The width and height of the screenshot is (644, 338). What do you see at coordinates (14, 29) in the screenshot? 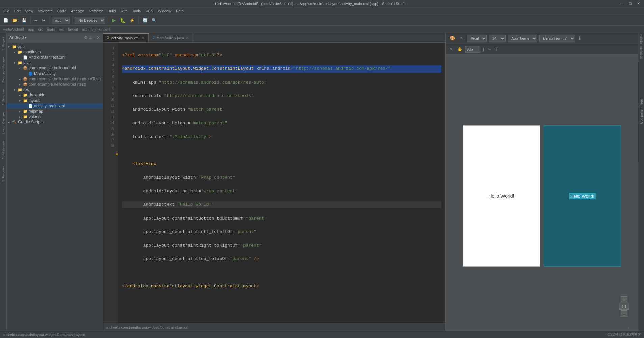
I see `bc-helloandroid: HelloAndroid` at bounding box center [14, 29].